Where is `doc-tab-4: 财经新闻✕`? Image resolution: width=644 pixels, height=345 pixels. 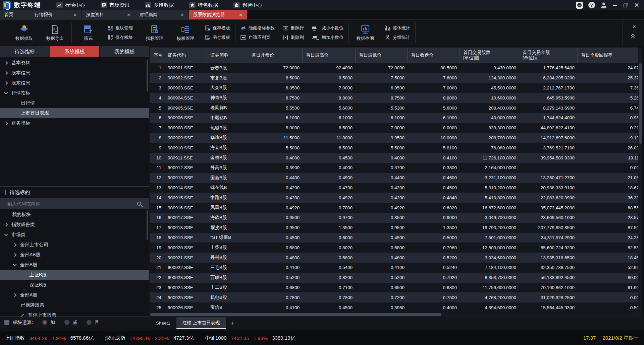 doc-tab-4: 财经新闻✕ is located at coordinates (162, 15).